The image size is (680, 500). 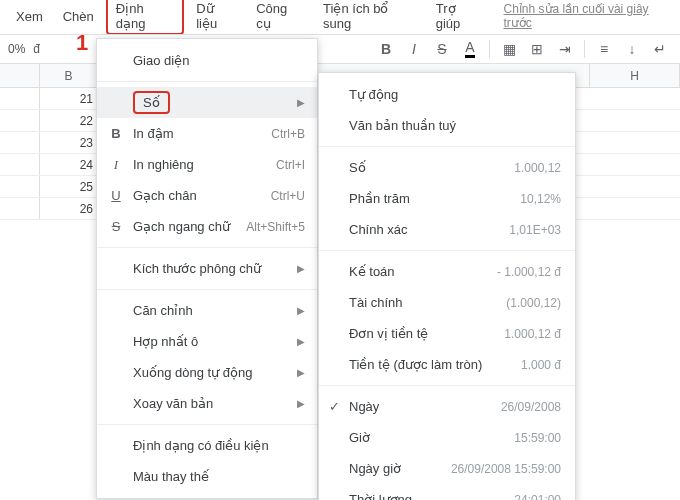 I want to click on last-edit-info: Chỉnh sửa lần cuối vài giây trước, so click(x=588, y=16).